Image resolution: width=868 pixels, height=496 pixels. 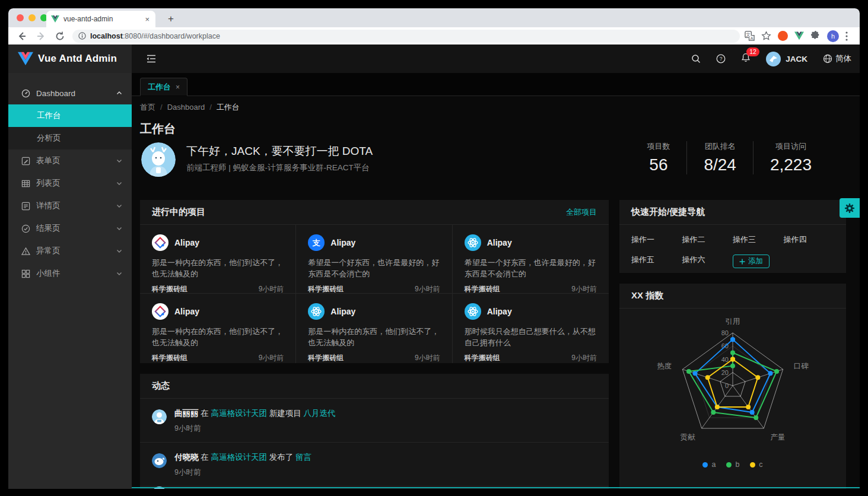 What do you see at coordinates (178, 87) in the screenshot?
I see `page-tab-close-icon: ×` at bounding box center [178, 87].